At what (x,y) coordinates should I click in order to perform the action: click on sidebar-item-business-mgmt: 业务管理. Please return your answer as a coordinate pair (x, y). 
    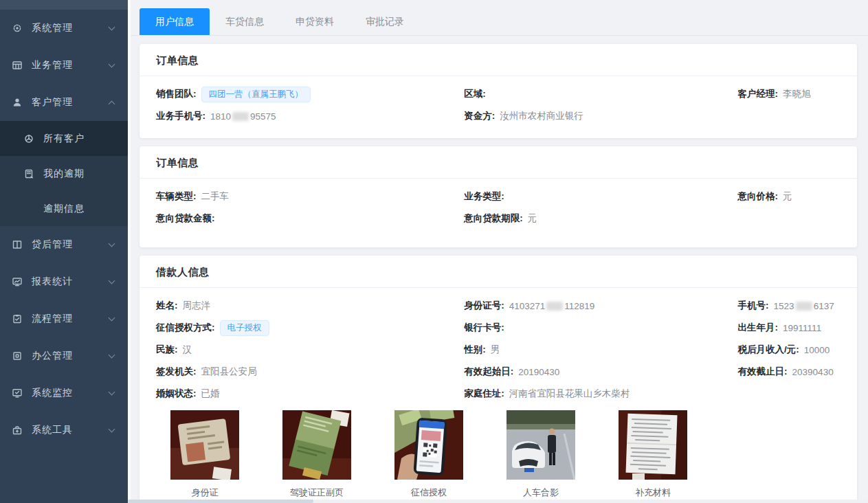
    Looking at the image, I should click on (64, 65).